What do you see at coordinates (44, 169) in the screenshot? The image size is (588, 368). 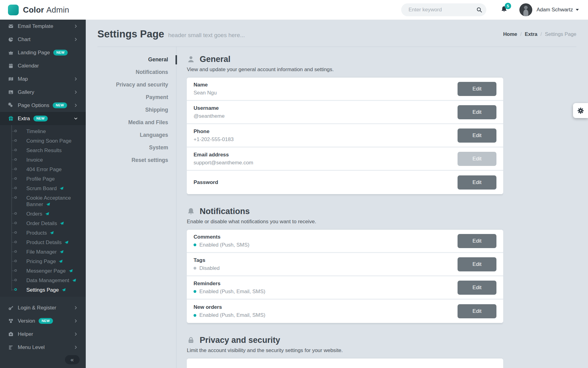 I see `sidebar-subitem-label: 404 Error Page` at bounding box center [44, 169].